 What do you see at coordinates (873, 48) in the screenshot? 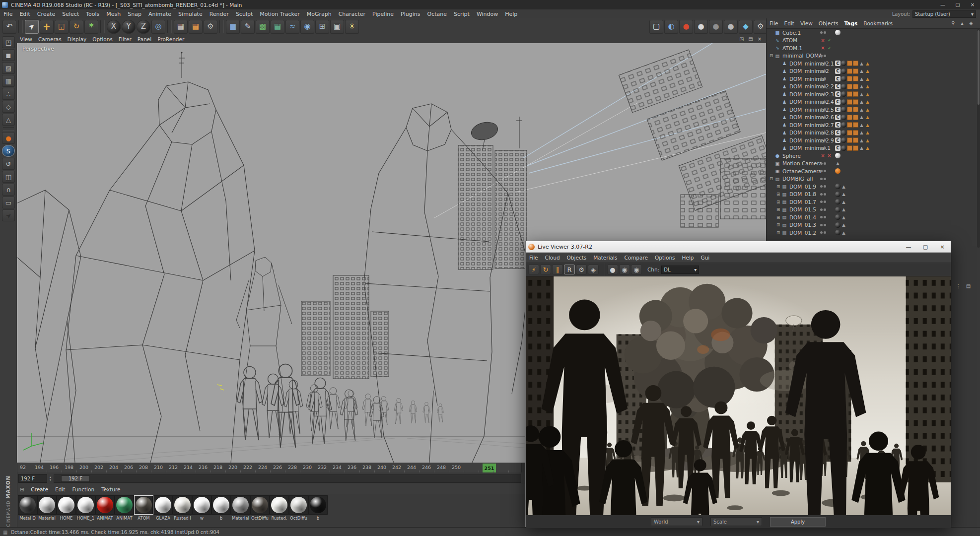
I see `object-row: ∿ATOM.1×✓` at bounding box center [873, 48].